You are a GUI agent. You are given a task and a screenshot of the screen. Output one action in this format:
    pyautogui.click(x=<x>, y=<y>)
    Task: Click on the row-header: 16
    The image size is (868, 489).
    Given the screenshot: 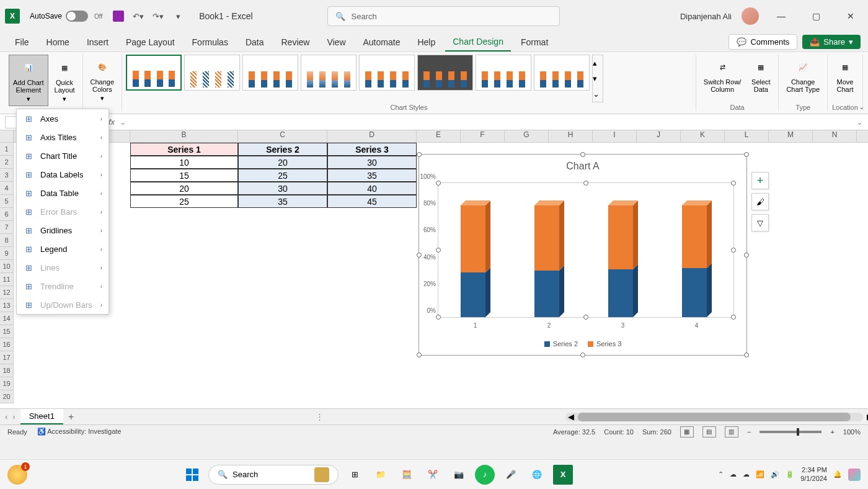 What is the action you would take?
    pyautogui.click(x=7, y=345)
    